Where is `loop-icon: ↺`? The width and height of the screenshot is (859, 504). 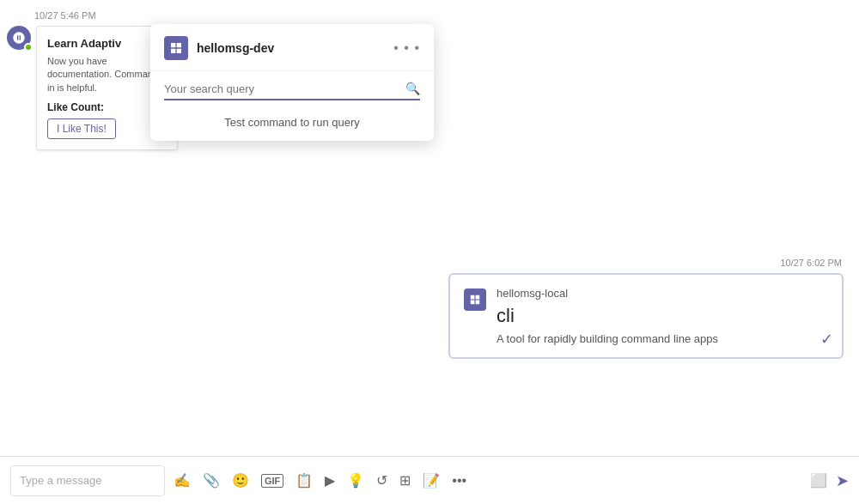 loop-icon: ↺ is located at coordinates (381, 481).